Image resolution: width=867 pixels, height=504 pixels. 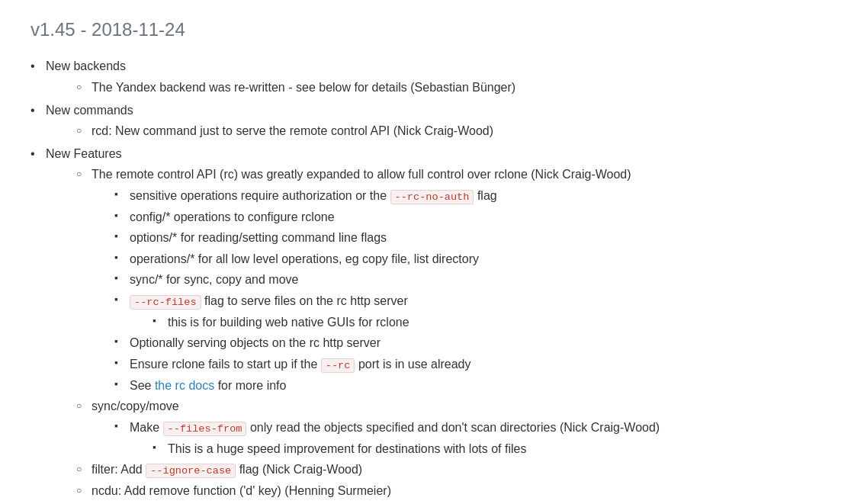 I want to click on list-item: options/* for reading/setting command li…, so click(x=476, y=238).